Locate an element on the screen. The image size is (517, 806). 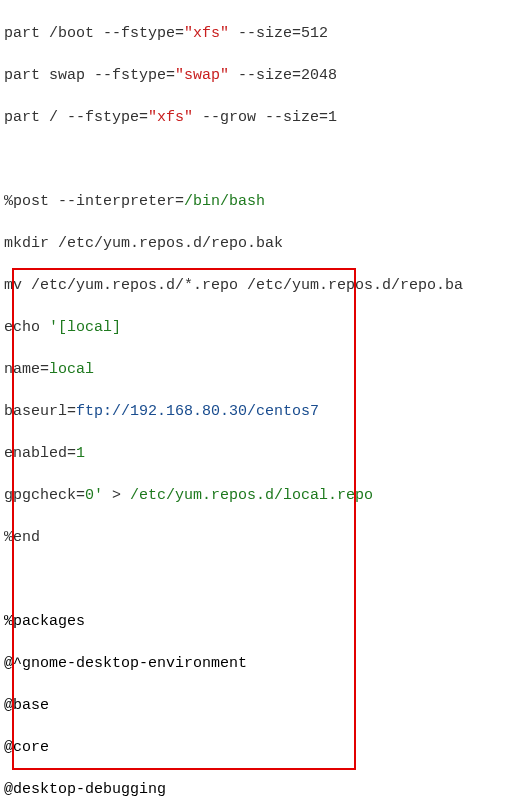
code-text: mv /etc/yum.repos.d/*.repo /etc/yum.repo… is located at coordinates (234, 286).